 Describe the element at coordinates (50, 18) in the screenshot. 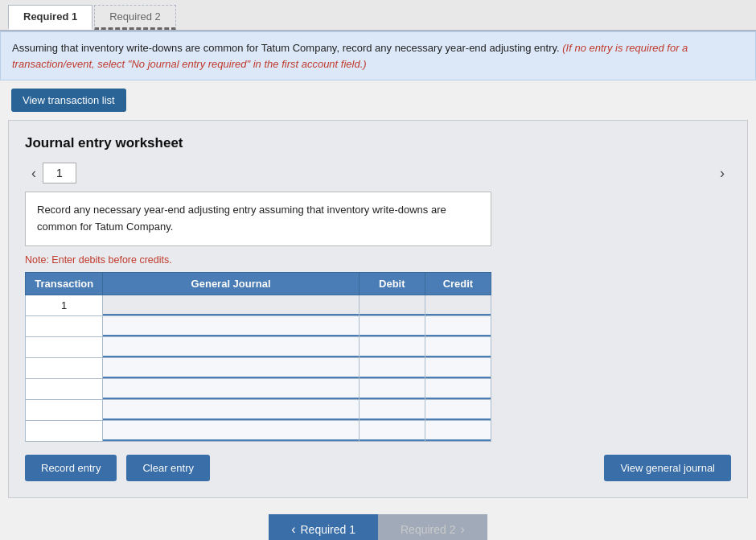

I see `tab-required1: Required 1` at that location.